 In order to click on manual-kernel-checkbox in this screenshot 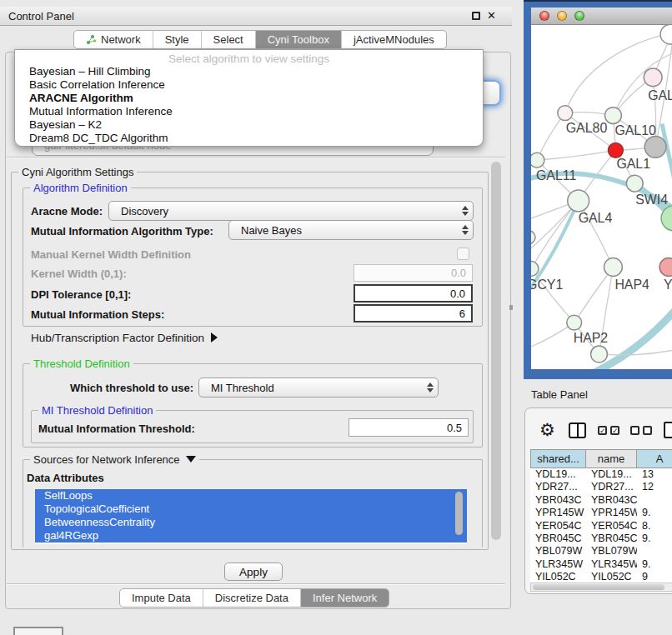, I will do `click(464, 253)`.